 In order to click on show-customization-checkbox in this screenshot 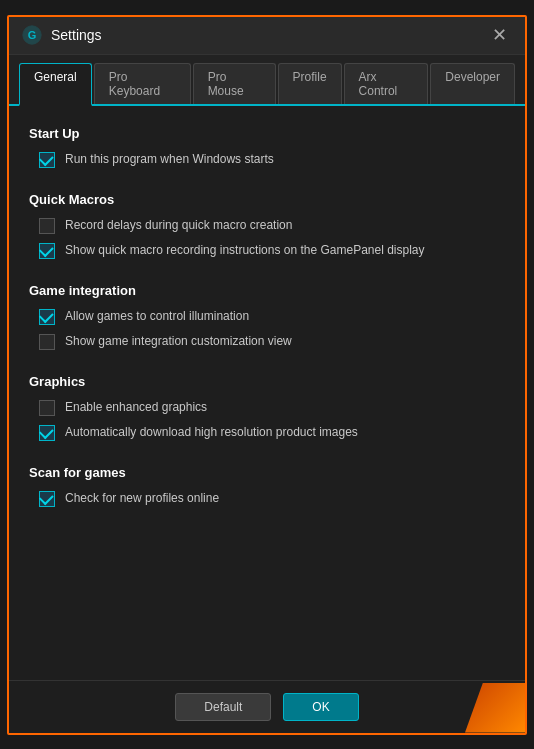, I will do `click(47, 342)`.